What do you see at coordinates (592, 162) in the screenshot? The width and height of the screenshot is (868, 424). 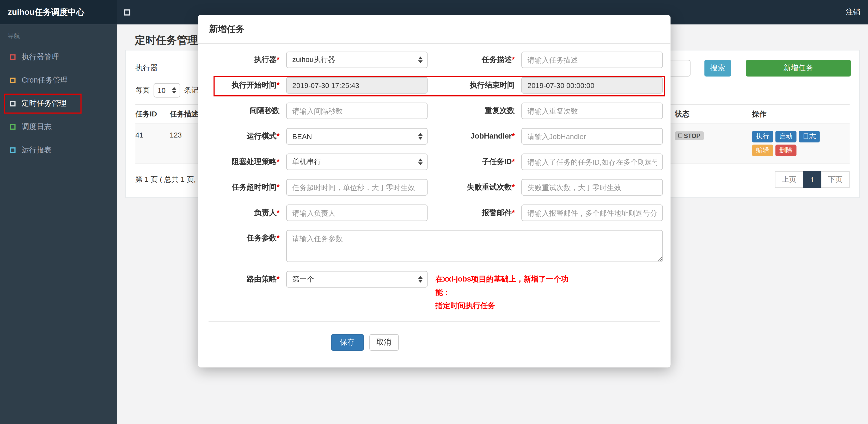 I see `child-job-id-input` at bounding box center [592, 162].